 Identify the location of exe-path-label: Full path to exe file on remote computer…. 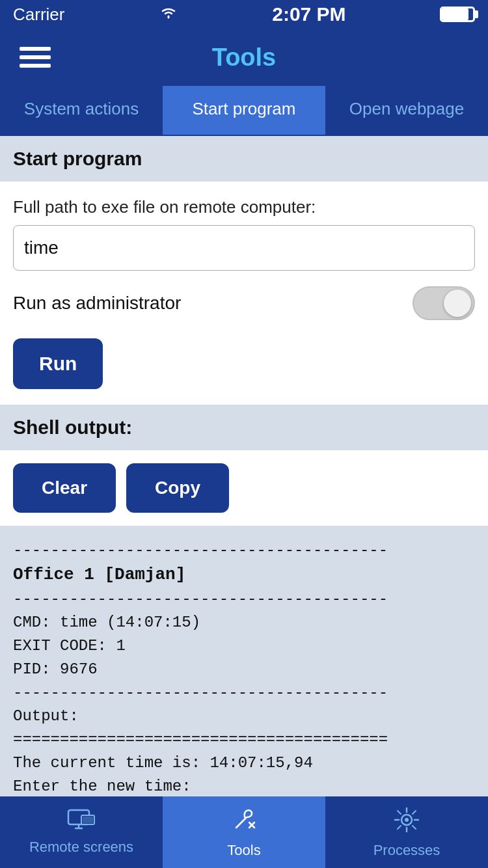
(244, 207).